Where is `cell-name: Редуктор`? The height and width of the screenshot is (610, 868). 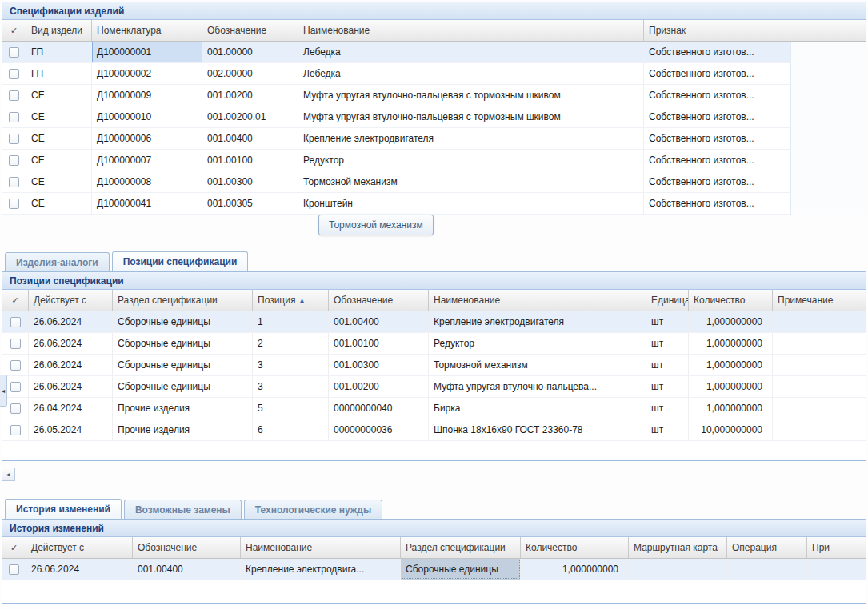 cell-name: Редуктор is located at coordinates (471, 160).